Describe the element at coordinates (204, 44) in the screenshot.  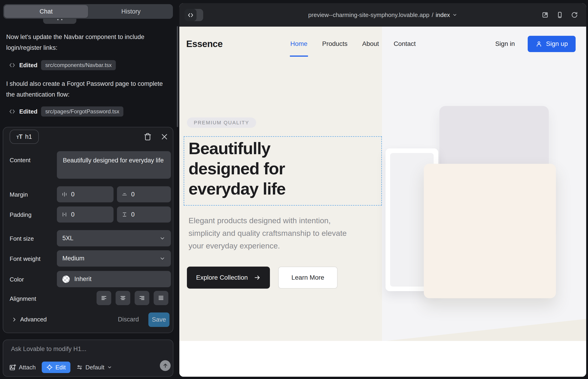
I see `brand-logo: Essence` at that location.